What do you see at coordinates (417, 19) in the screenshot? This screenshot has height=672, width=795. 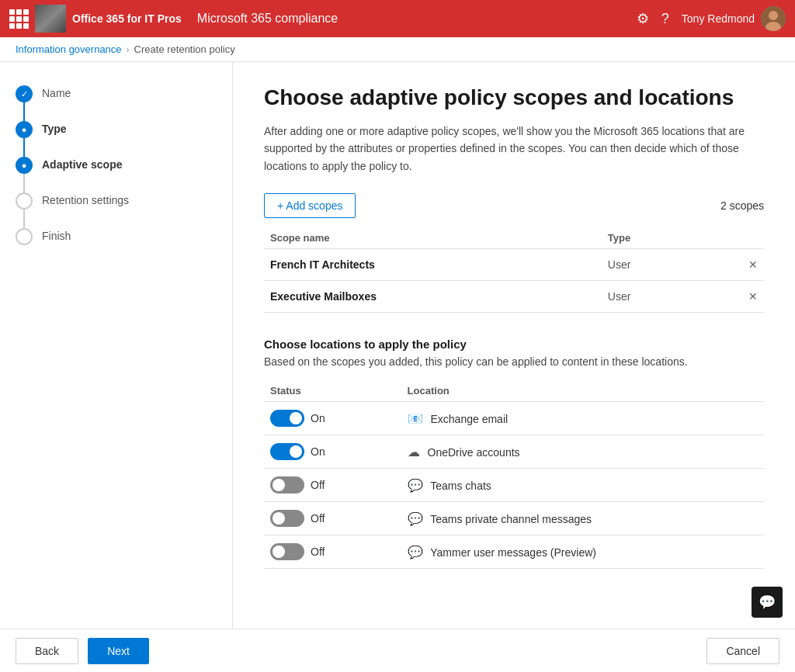 I see `app-title: Microsoft 365 compliance` at bounding box center [417, 19].